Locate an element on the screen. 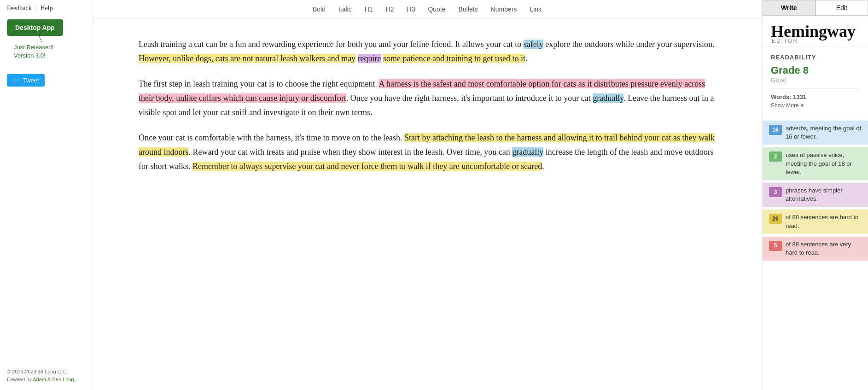 This screenshot has width=868, height=390. paragraph-1: Leash training a cat can be a fun and re… is located at coordinates (427, 52).